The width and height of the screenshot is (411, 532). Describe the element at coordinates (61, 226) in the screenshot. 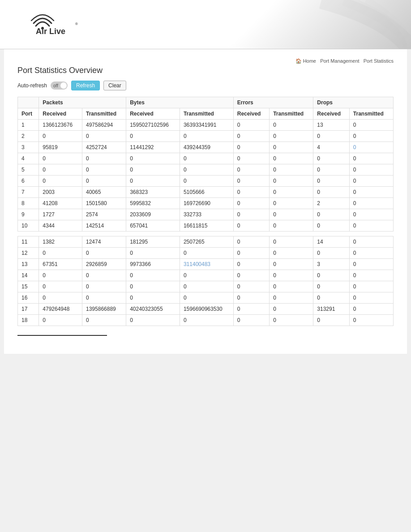

I see `td-pkt-rx: 4344` at that location.